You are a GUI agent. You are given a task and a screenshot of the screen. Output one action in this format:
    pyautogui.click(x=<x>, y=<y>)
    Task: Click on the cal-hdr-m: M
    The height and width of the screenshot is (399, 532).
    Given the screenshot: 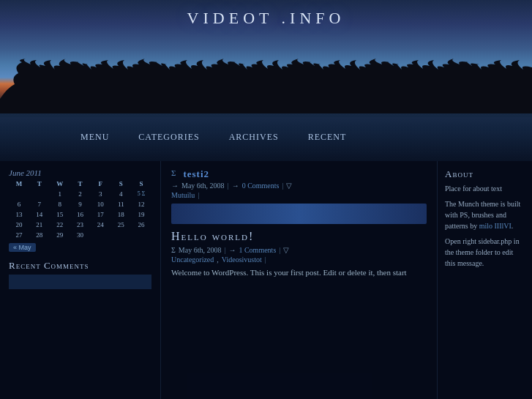 What is the action you would take?
    pyautogui.click(x=19, y=184)
    